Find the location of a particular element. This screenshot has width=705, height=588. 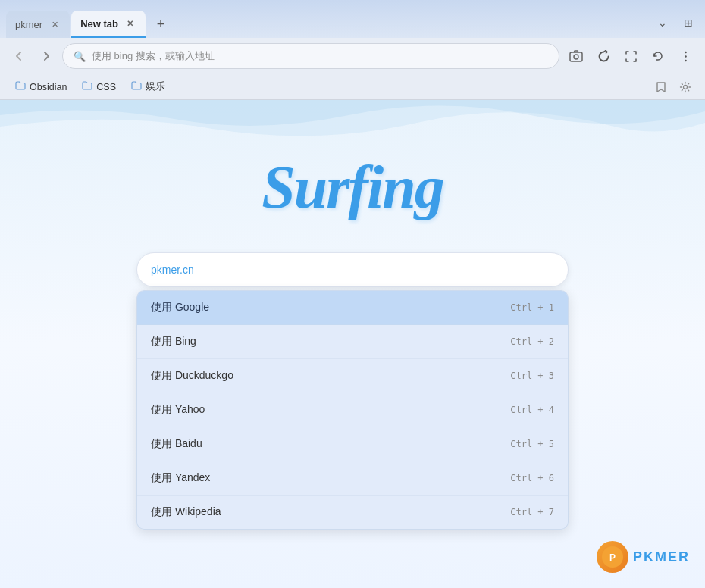

pkmer-logo-circle: P is located at coordinates (613, 557).